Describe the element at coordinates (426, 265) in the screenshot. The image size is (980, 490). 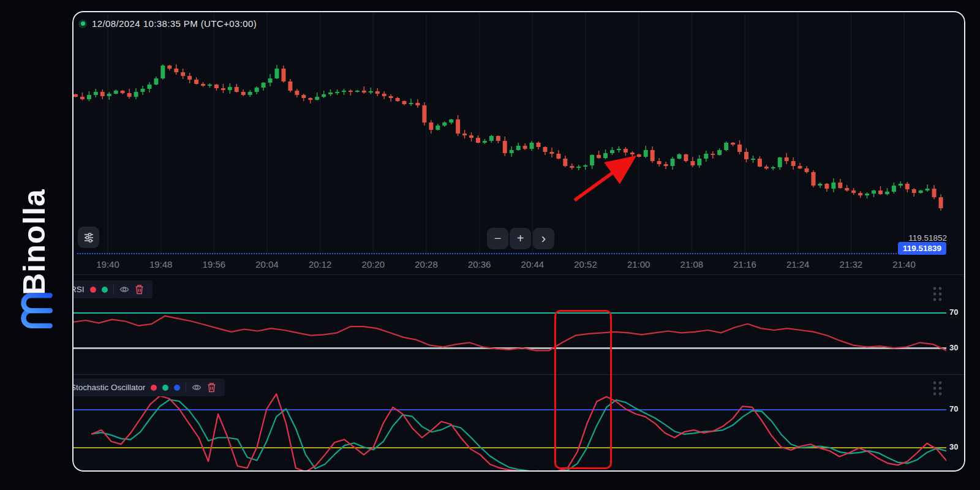
I see `time-tick-label: 20:28` at that location.